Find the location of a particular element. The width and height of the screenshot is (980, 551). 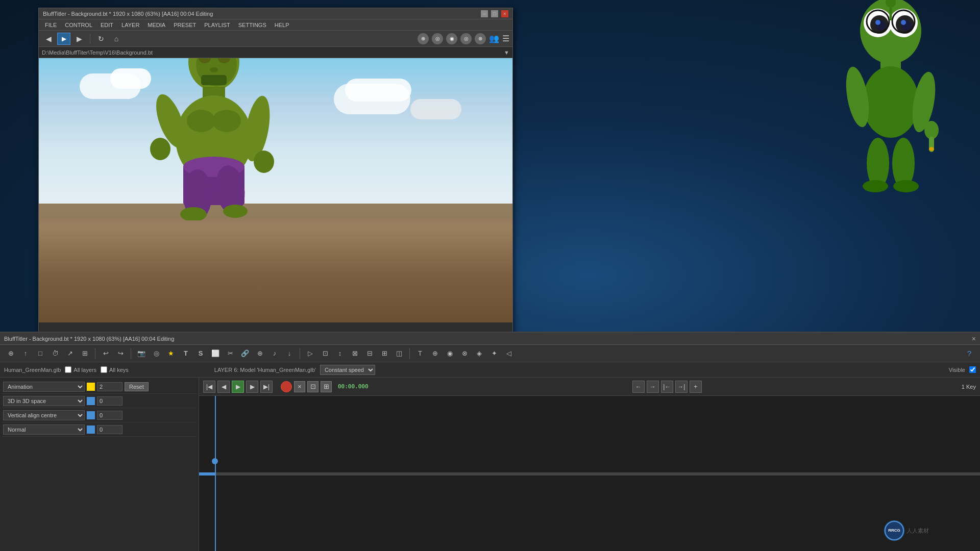

menu-control: CONTROL is located at coordinates (79, 25).